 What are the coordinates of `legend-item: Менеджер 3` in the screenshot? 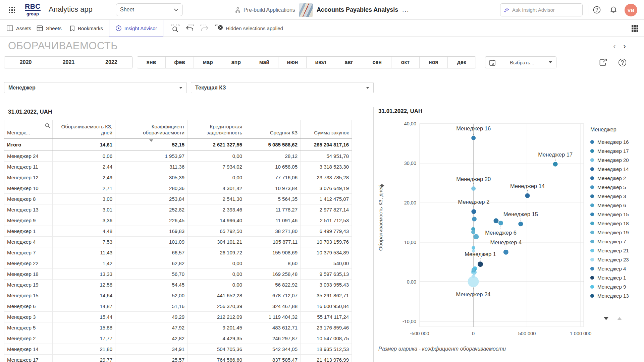 It's located at (617, 196).